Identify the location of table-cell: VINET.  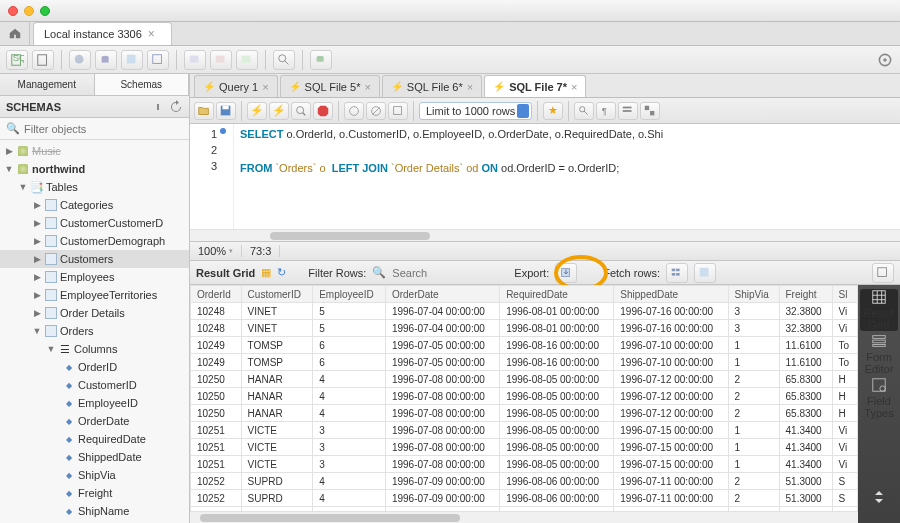
(277, 312).